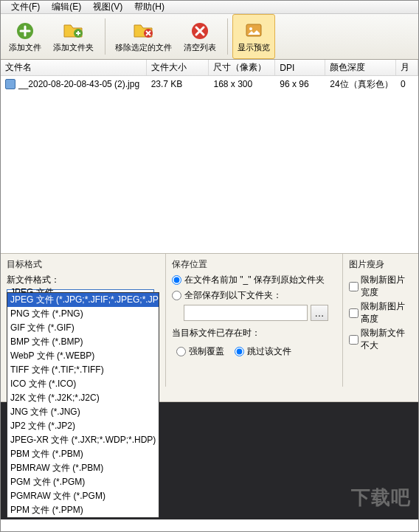 This screenshot has width=419, height=532. I want to click on browse-button: …, so click(319, 313).